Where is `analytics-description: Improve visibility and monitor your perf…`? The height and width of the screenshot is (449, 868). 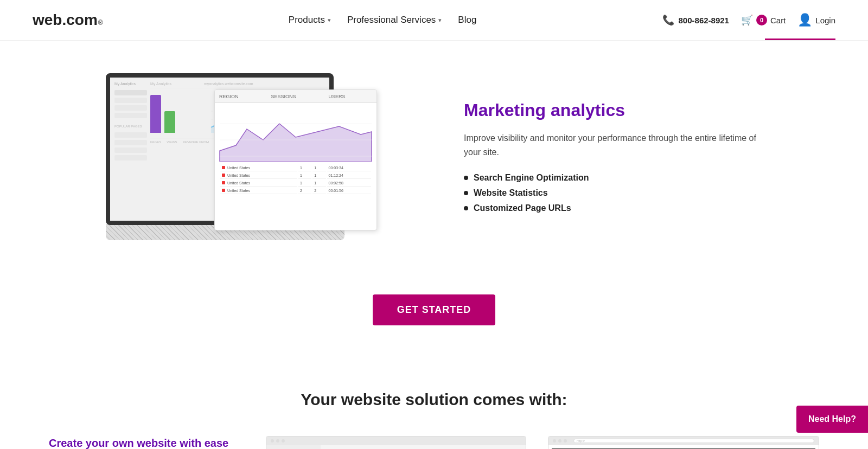 analytics-description: Improve visibility and monitor your perf… is located at coordinates (613, 145).